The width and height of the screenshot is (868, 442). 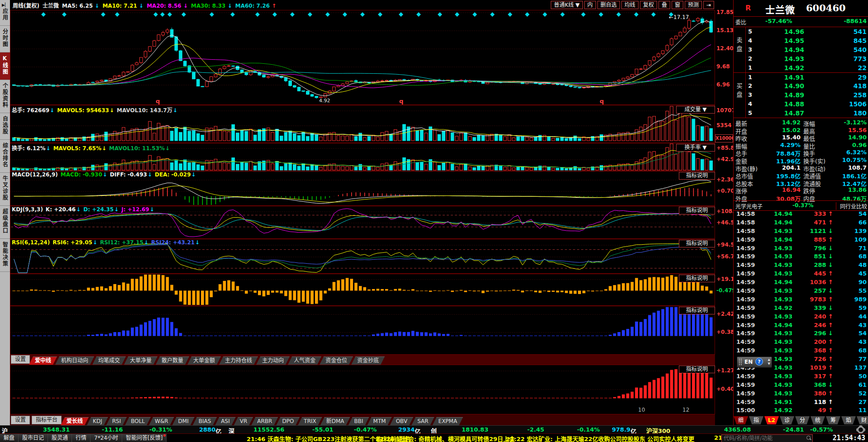 What do you see at coordinates (243, 421) in the screenshot?
I see `tab-VR: VR` at bounding box center [243, 421].